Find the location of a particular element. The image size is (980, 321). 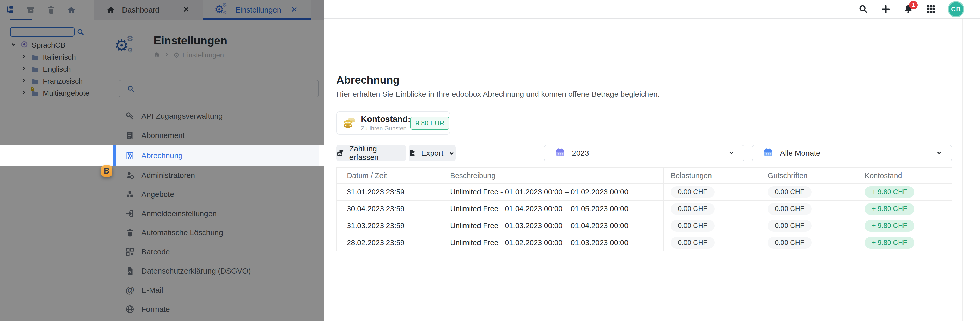

billing-subtitle: Hier erhalten Sie Einblicke in Ihre edoo… is located at coordinates (498, 94).